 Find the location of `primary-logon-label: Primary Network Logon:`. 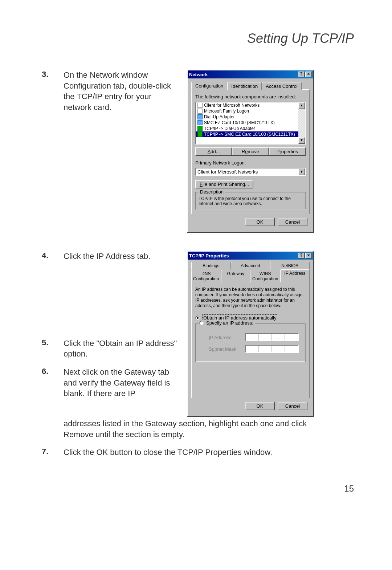

primary-logon-label: Primary Network Logon: is located at coordinates (250, 163).